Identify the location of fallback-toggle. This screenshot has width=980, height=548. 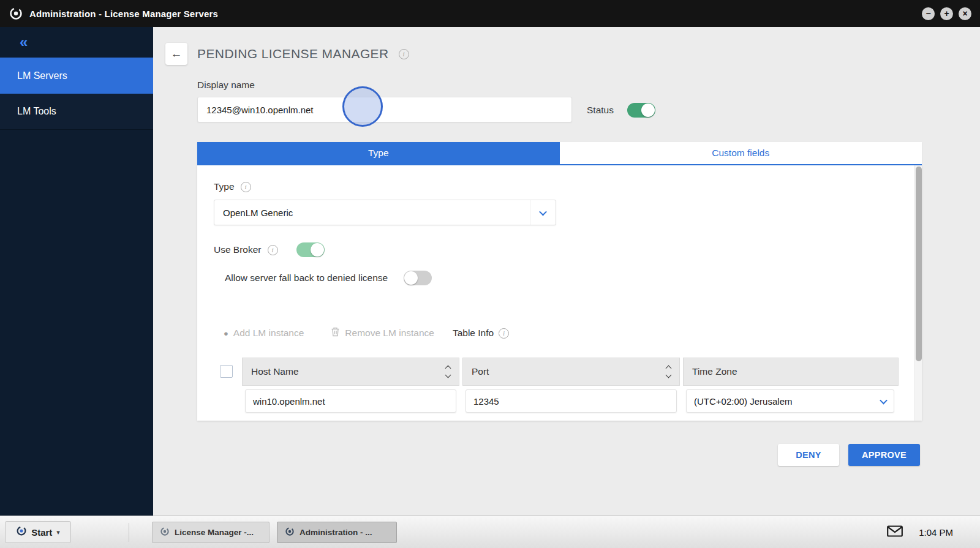
(418, 278).